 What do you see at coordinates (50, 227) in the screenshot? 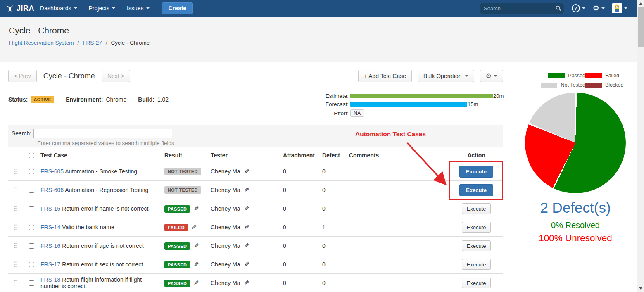
I see `testcase-key-link: FRS-14` at bounding box center [50, 227].